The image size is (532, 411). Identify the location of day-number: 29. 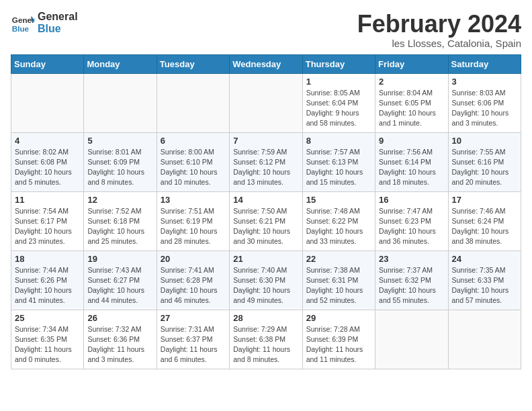
(339, 318).